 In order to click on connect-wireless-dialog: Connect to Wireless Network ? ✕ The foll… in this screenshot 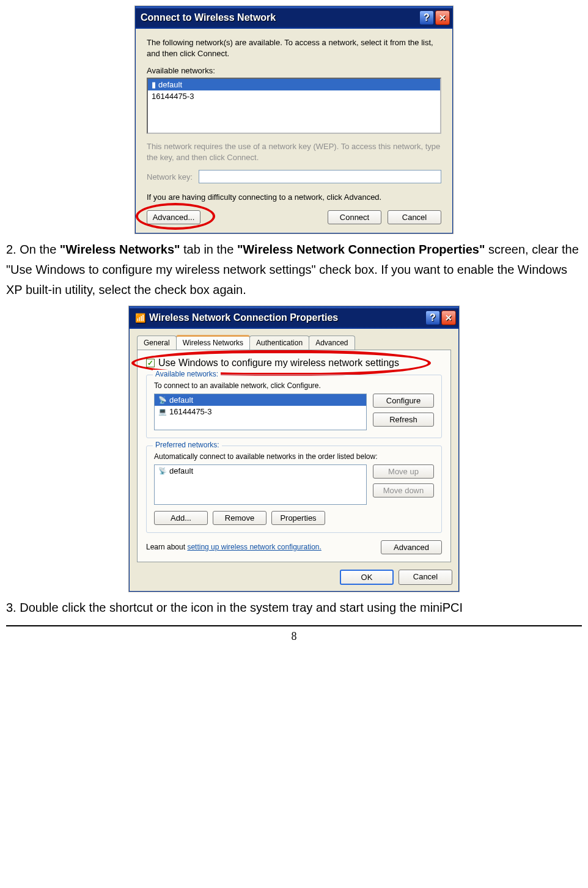, I will do `click(294, 120)`.